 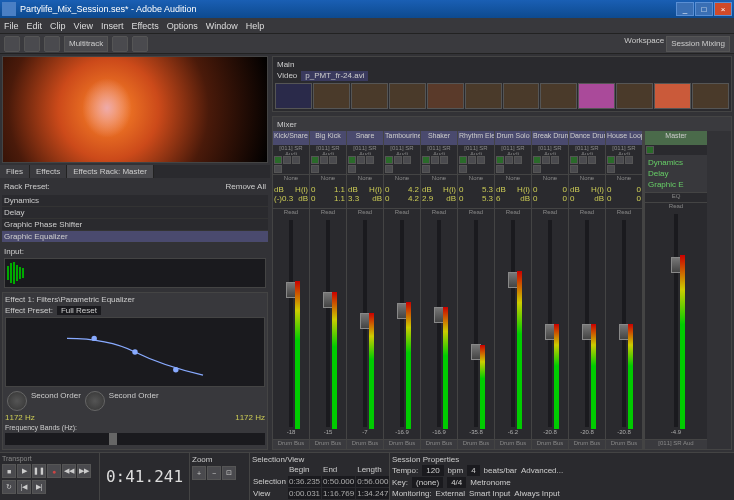 I want to click on beats-input: 4, so click(x=473, y=470).